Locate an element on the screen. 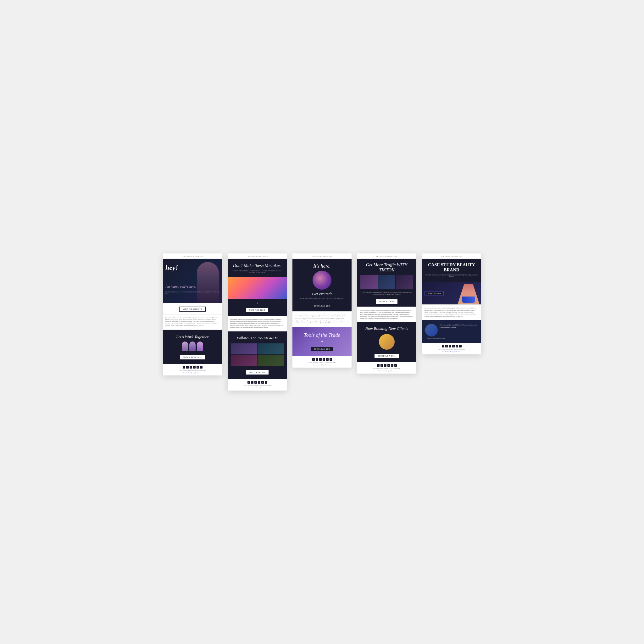 This screenshot has width=644, height=644. email-4-body: Lorem ipsum dolor sit amet, consectetur … is located at coordinates (387, 315).